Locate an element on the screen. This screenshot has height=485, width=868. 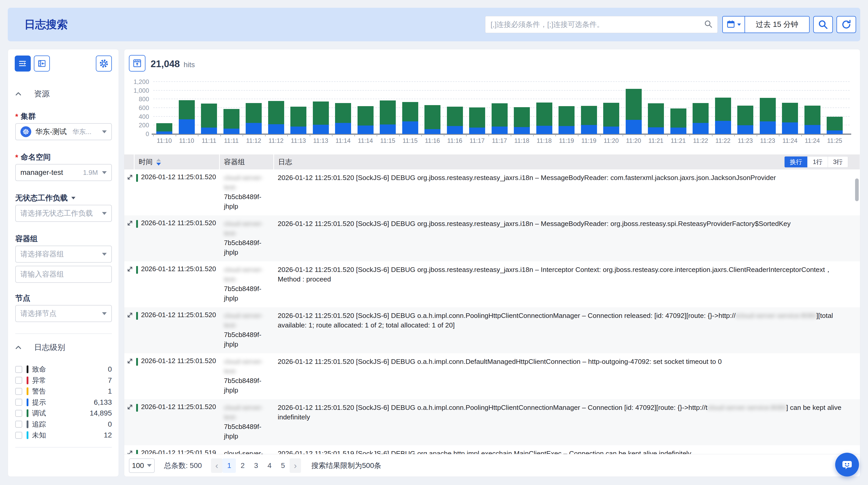
collapse-panel-button is located at coordinates (42, 63).